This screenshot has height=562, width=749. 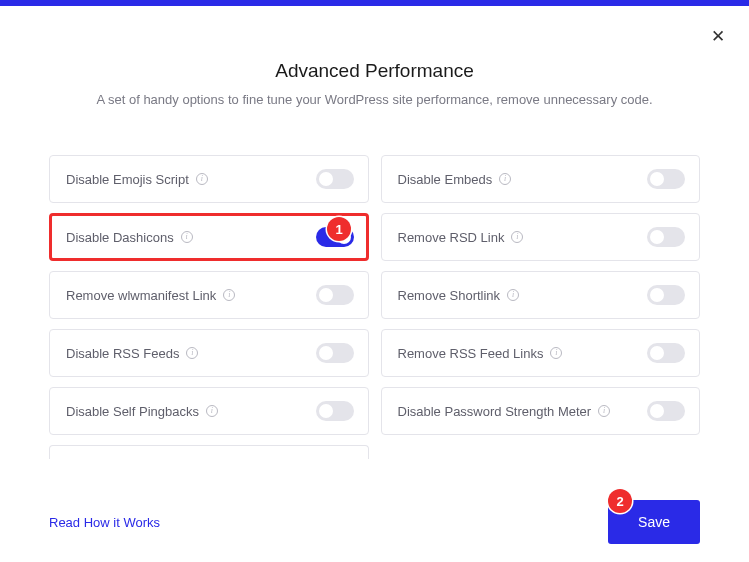 What do you see at coordinates (132, 354) in the screenshot?
I see `option-label-wrap: Disable RSS Feeds i` at bounding box center [132, 354].